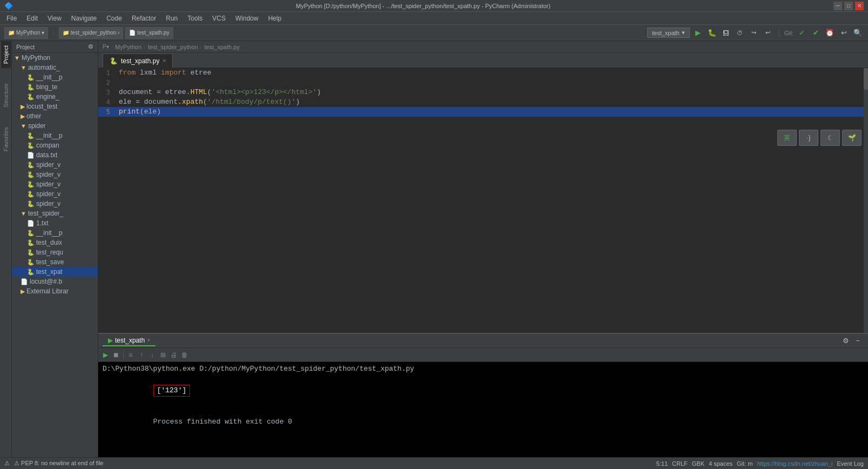  I want to click on maximize-button: □, so click(849, 6).